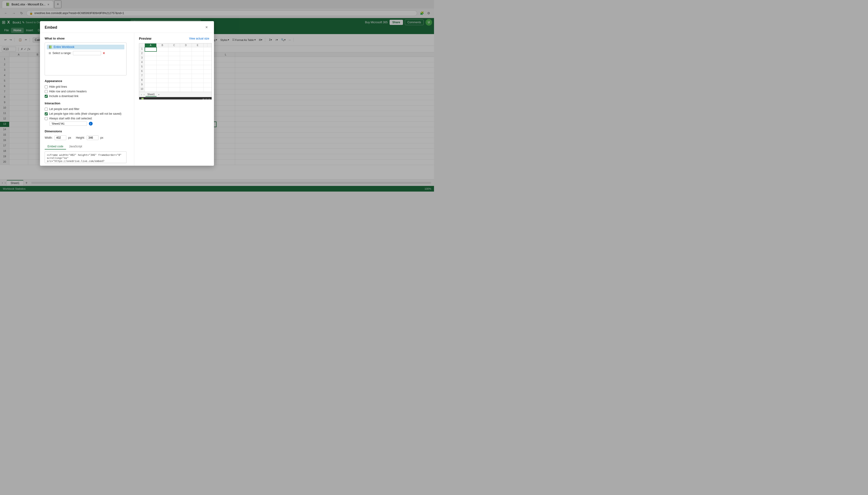 The height and width of the screenshot is (495, 868). Describe the element at coordinates (61, 138) in the screenshot. I see `width-input` at that location.